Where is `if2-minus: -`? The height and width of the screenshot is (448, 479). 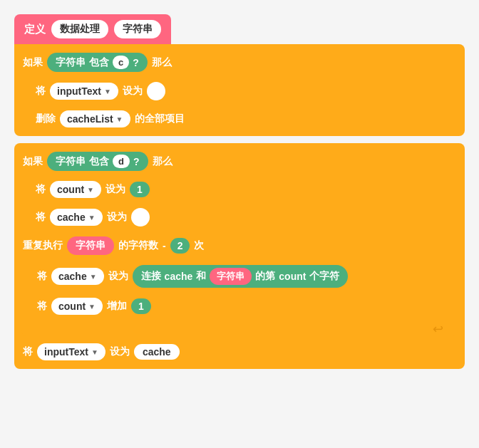 if2-minus: - is located at coordinates (164, 246).